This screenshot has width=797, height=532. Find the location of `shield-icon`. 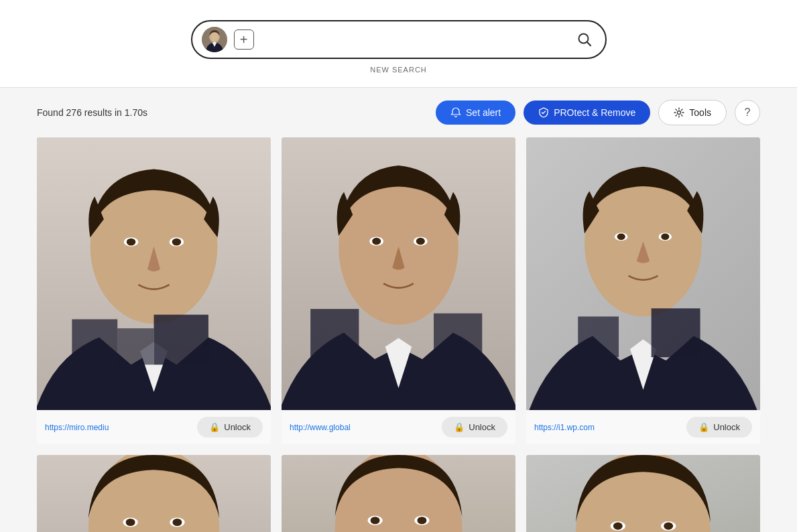

shield-icon is located at coordinates (544, 113).